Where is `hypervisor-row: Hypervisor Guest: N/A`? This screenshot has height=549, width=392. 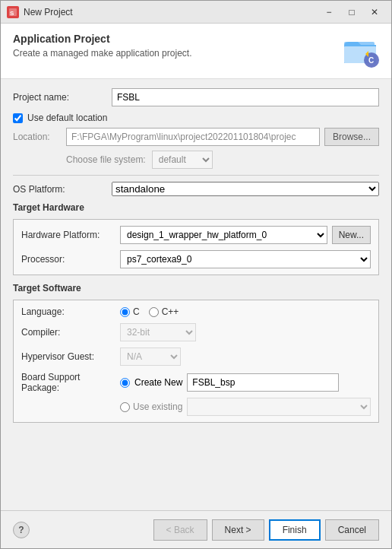 hypervisor-row: Hypervisor Guest: N/A is located at coordinates (196, 357).